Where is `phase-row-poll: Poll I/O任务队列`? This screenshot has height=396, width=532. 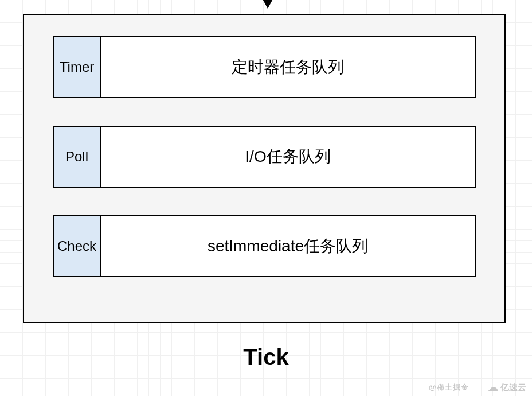 phase-row-poll: Poll I/O任务队列 is located at coordinates (264, 157).